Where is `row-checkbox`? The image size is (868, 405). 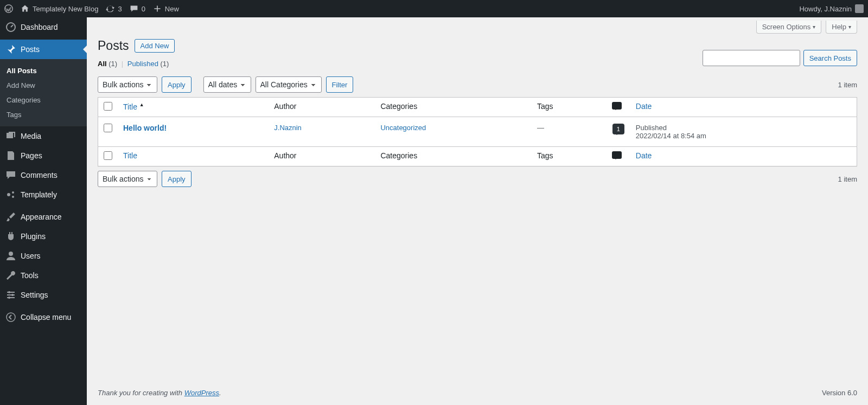 row-checkbox is located at coordinates (108, 128).